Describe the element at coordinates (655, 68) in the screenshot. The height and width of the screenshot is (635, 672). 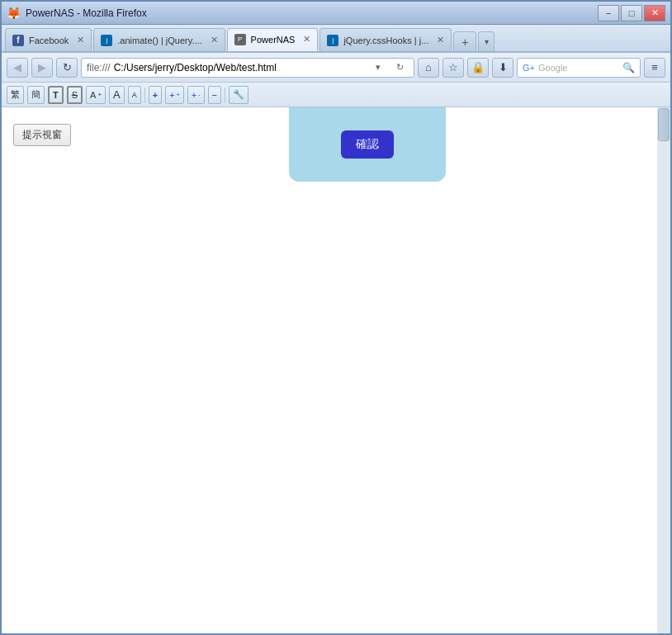
I see `browser-menu-button: ≡` at that location.